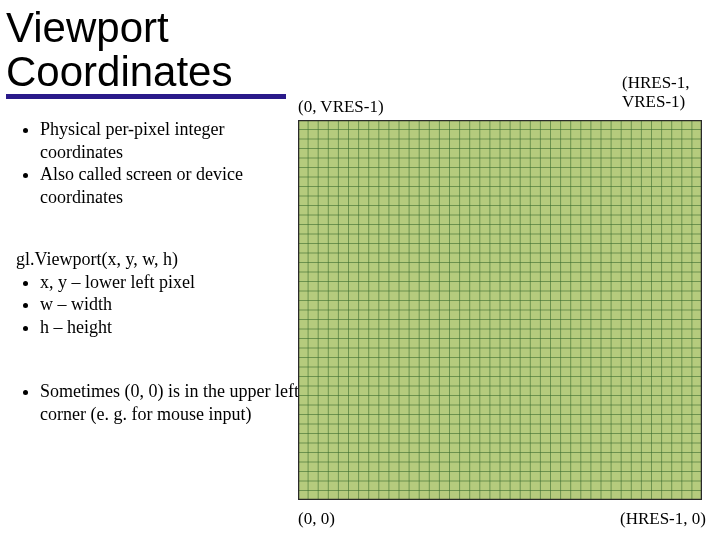 This screenshot has width=720, height=540. Describe the element at coordinates (151, 260) in the screenshot. I see `glviewport-heading: gl.Viewport(x, y, w, h)` at that location.